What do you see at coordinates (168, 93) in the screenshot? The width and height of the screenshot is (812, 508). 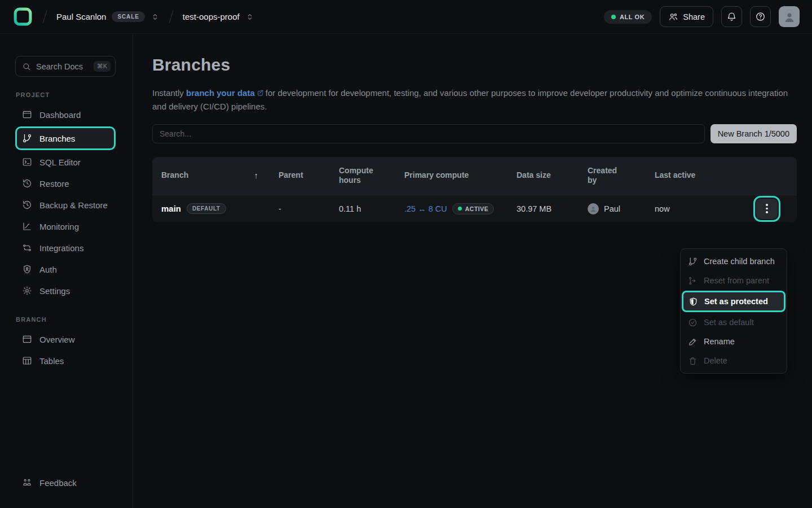 I see `description-text: Instantly` at bounding box center [168, 93].